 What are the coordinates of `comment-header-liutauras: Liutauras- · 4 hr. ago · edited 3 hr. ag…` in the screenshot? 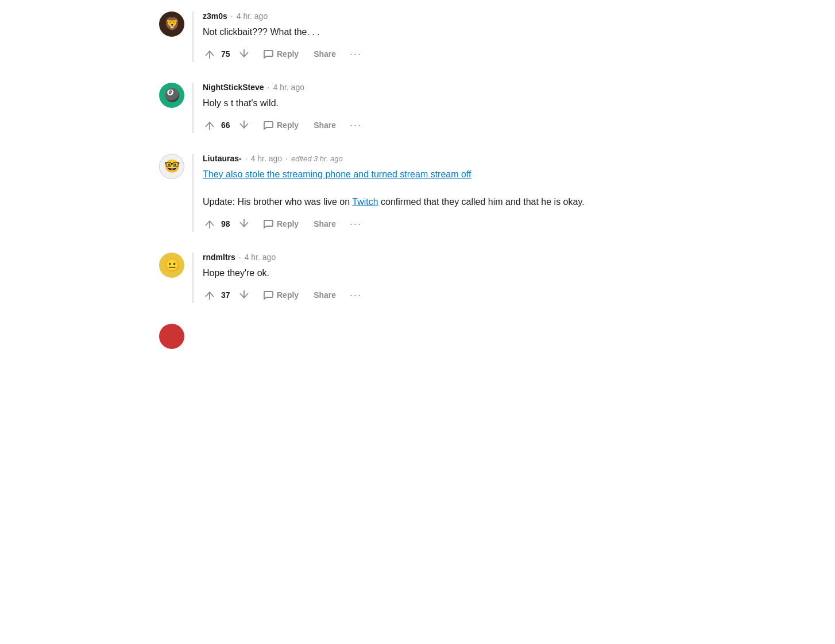 It's located at (439, 158).